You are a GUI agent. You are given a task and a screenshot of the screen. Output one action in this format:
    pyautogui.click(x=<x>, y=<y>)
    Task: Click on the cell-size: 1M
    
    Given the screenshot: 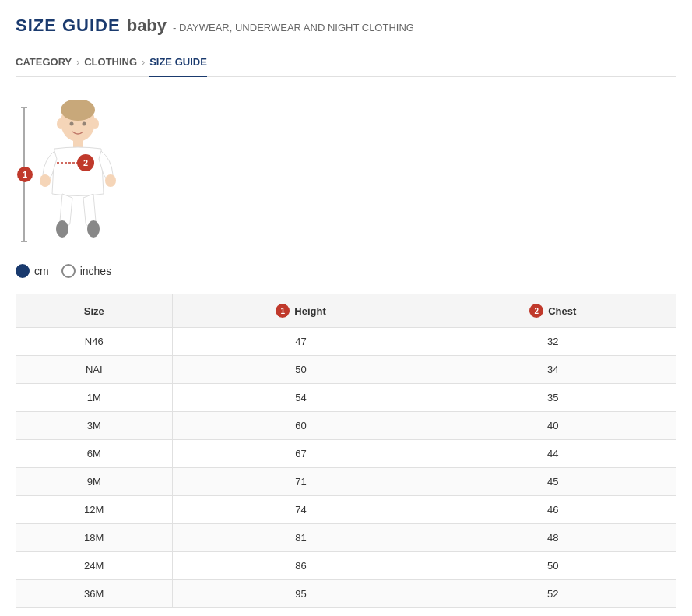 What is the action you would take?
    pyautogui.click(x=95, y=398)
    